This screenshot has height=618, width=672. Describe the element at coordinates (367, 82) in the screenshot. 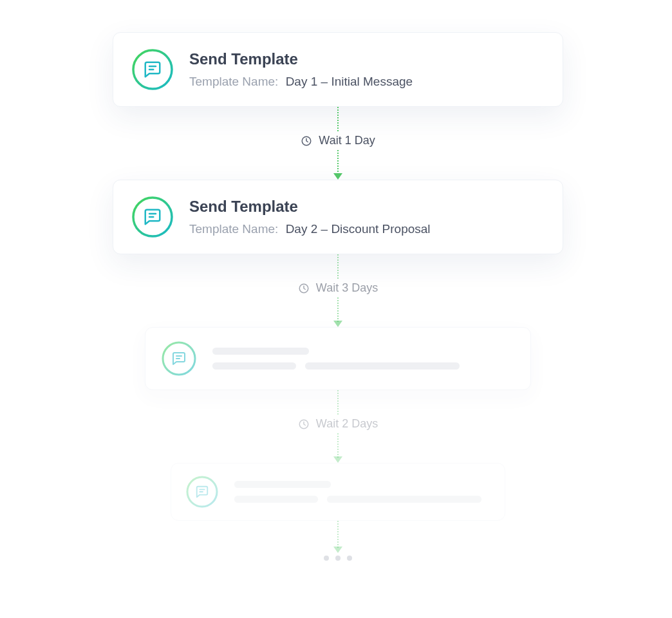

I see `card-subtitle: Template Name: Day 1 – Initial Message` at that location.